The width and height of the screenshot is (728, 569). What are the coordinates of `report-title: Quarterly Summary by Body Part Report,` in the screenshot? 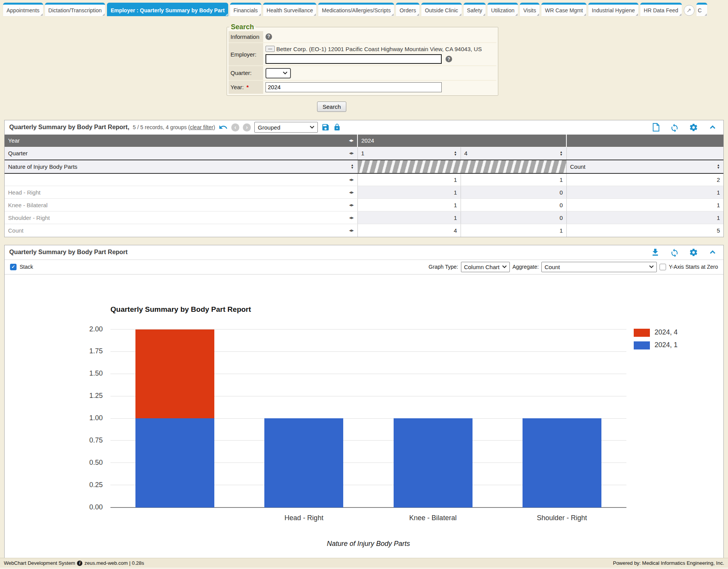 It's located at (69, 127).